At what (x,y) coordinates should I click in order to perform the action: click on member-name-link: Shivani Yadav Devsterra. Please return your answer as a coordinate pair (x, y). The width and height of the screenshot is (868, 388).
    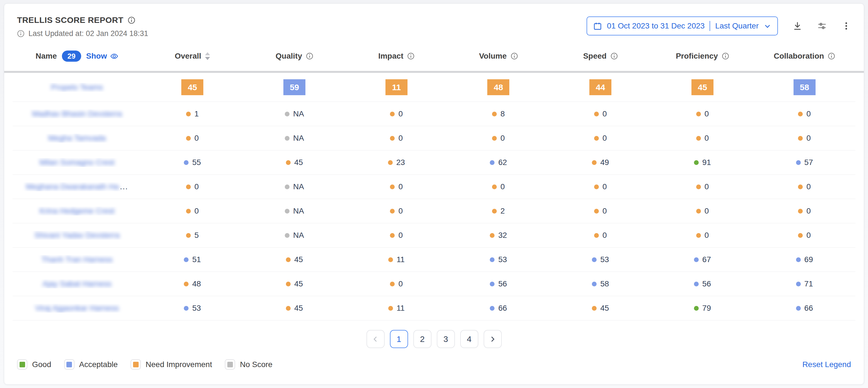
    Looking at the image, I should click on (77, 235).